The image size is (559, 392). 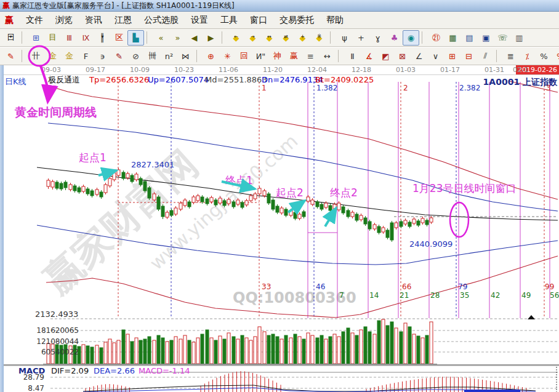 I want to click on starburst-tool-icon: ✳, so click(x=228, y=57).